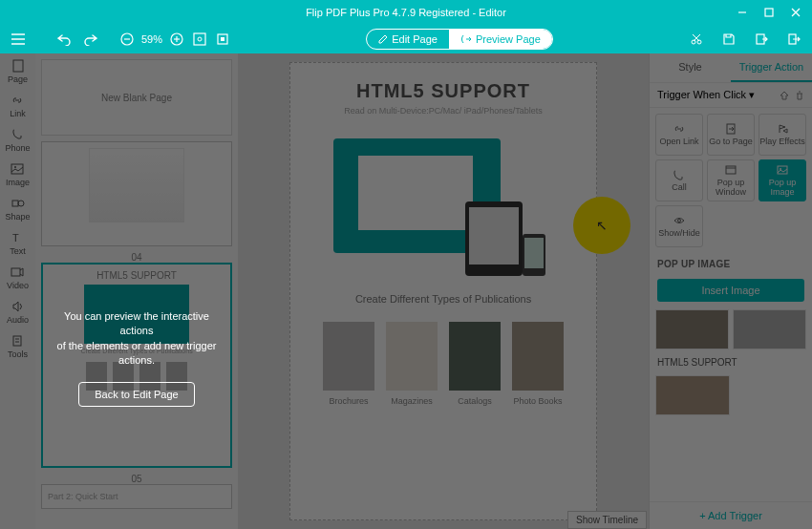  What do you see at coordinates (602, 225) in the screenshot?
I see `highlight-circle: ↖` at bounding box center [602, 225].